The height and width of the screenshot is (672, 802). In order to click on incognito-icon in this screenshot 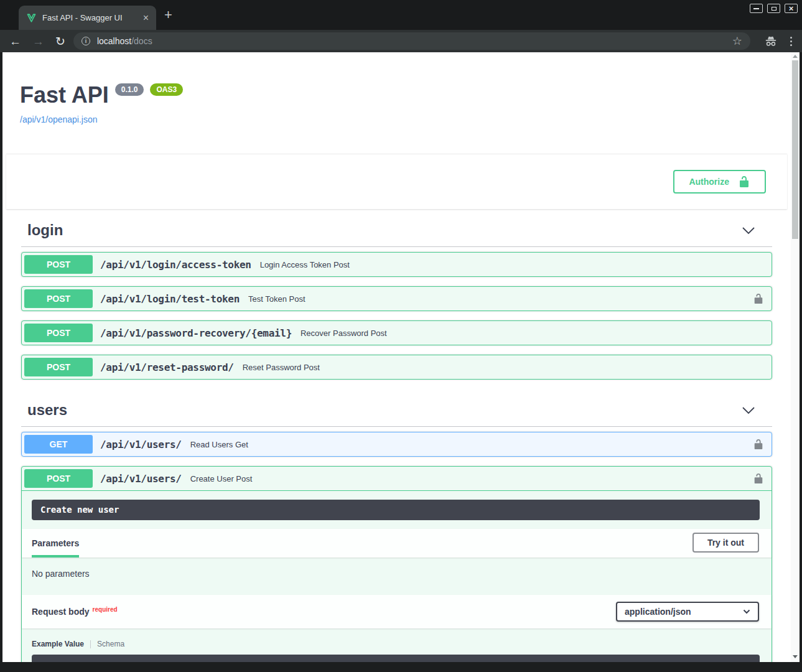, I will do `click(771, 41)`.